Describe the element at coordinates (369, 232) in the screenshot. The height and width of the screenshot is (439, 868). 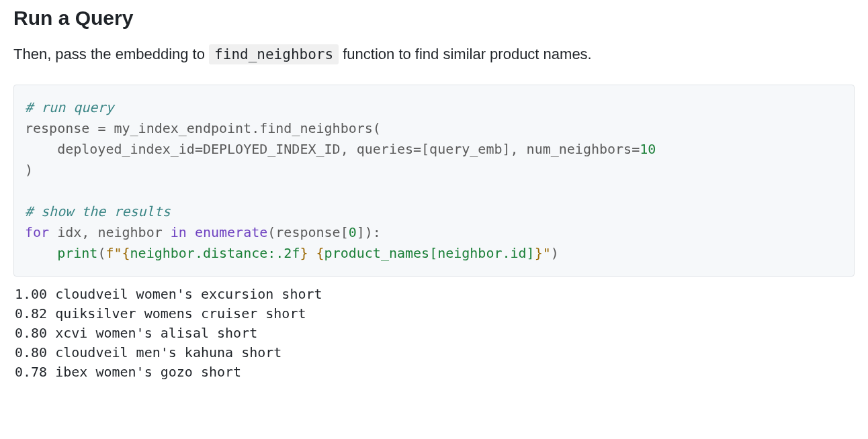
I see `code-token: ]):` at that location.